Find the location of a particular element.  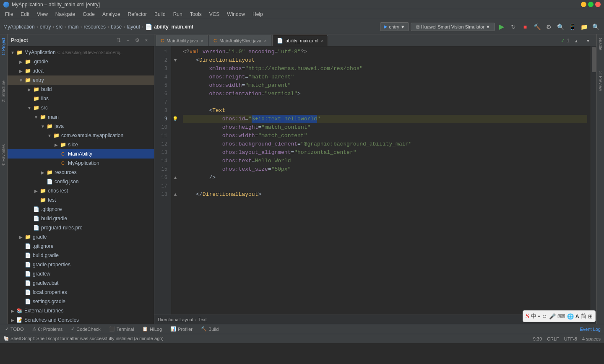

tab-mainabilityslice-close: × is located at coordinates (265, 41).